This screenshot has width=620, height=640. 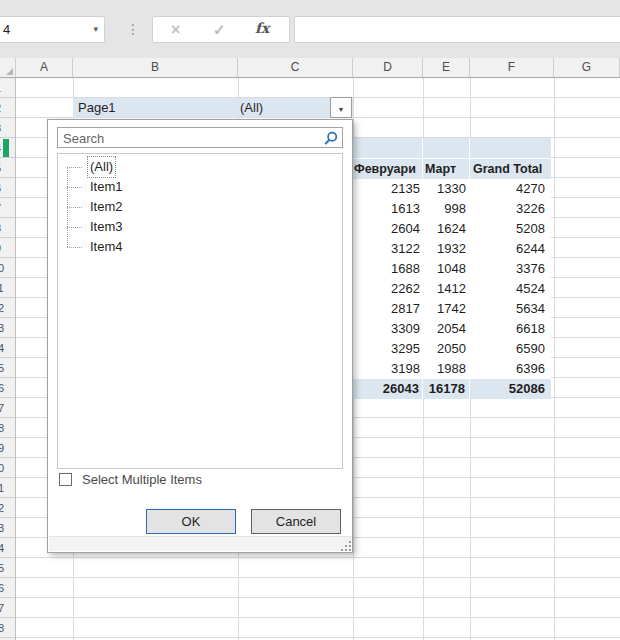 What do you see at coordinates (446, 369) in the screenshot?
I see `pivot-data-cell: 1988` at bounding box center [446, 369].